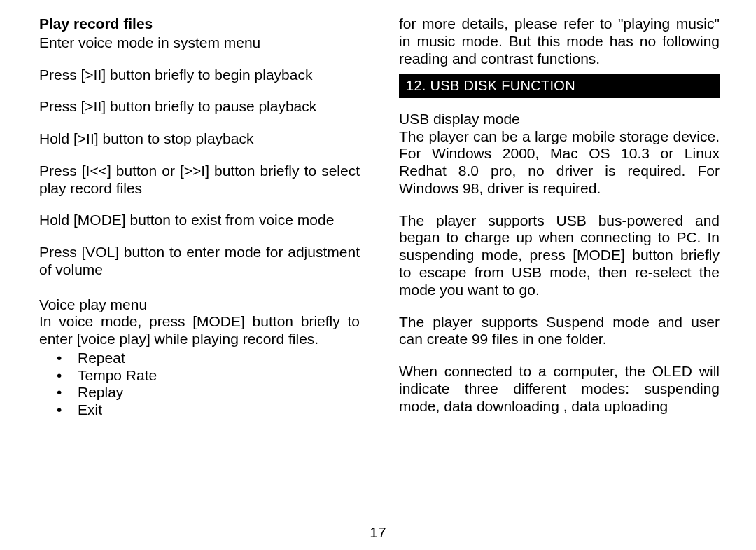  I want to click on list-item: Repeat, so click(209, 359).